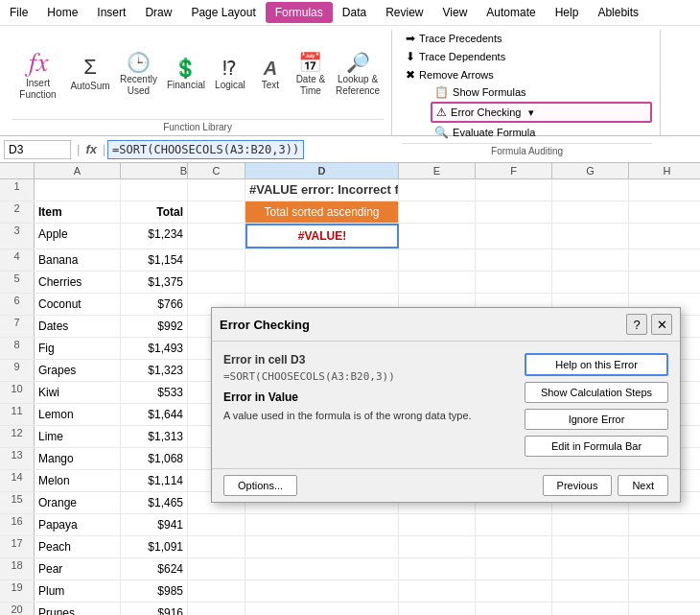 Image resolution: width=700 pixels, height=615 pixels. What do you see at coordinates (322, 525) in the screenshot?
I see `cell-d16` at bounding box center [322, 525].